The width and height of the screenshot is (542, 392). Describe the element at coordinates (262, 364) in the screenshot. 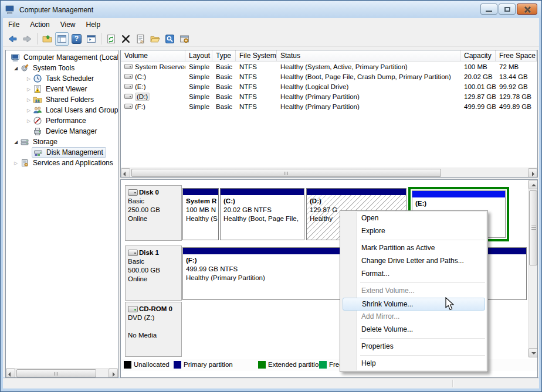

I see `extended-partition-swatch` at that location.